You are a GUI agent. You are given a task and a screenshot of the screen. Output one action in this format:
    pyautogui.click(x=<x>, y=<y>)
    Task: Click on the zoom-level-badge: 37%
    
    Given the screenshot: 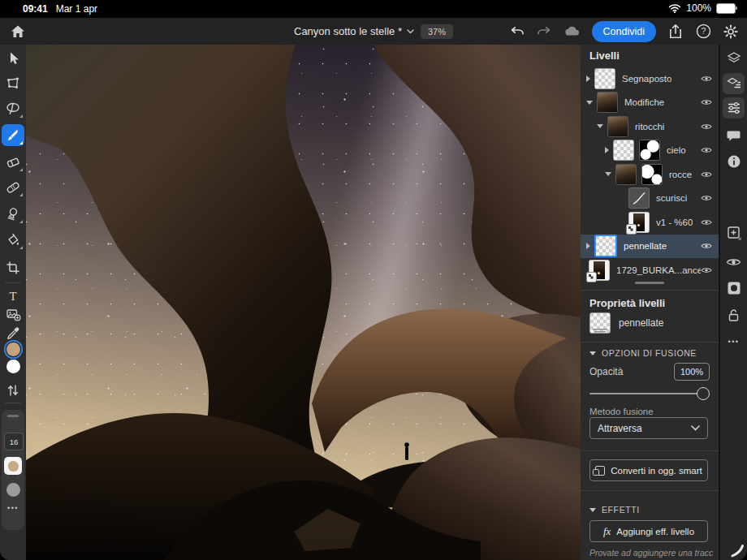 What is the action you would take?
    pyautogui.click(x=437, y=32)
    